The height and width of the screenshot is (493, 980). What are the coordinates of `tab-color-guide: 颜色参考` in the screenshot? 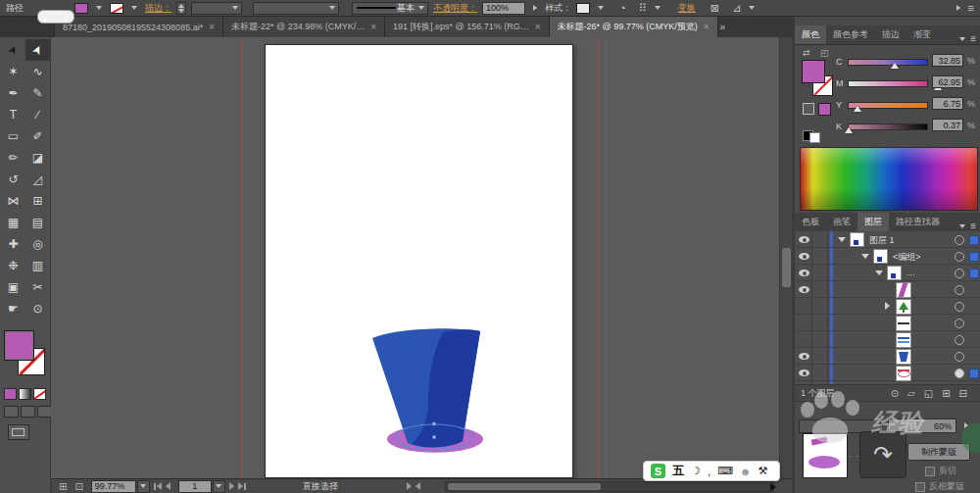 It's located at (851, 35).